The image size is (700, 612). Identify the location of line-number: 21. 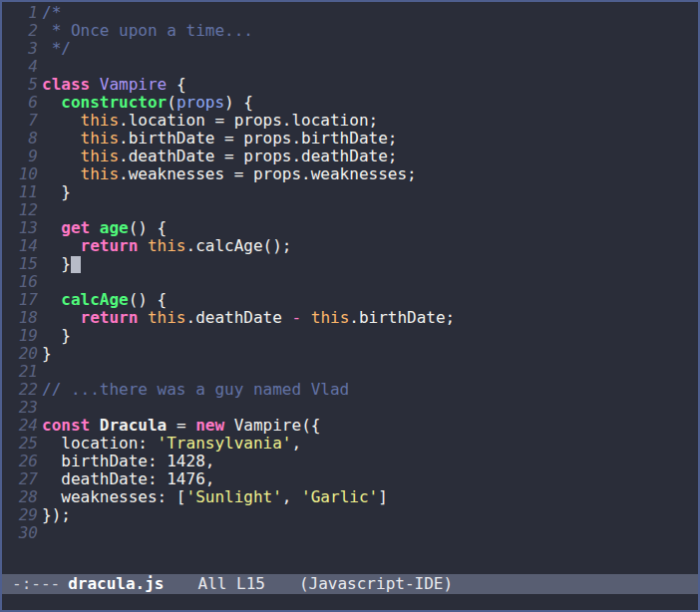
(20, 372).